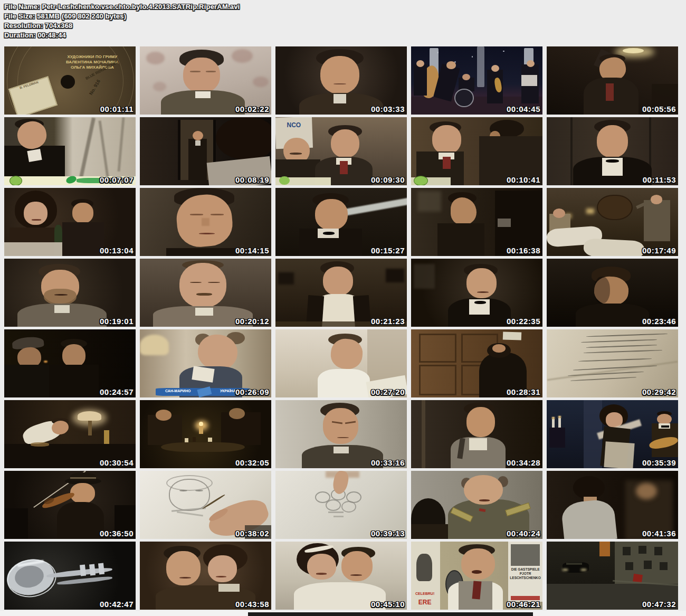 The height and width of the screenshot is (616, 686). What do you see at coordinates (201, 424) in the screenshot?
I see `candle-flame` at bounding box center [201, 424].